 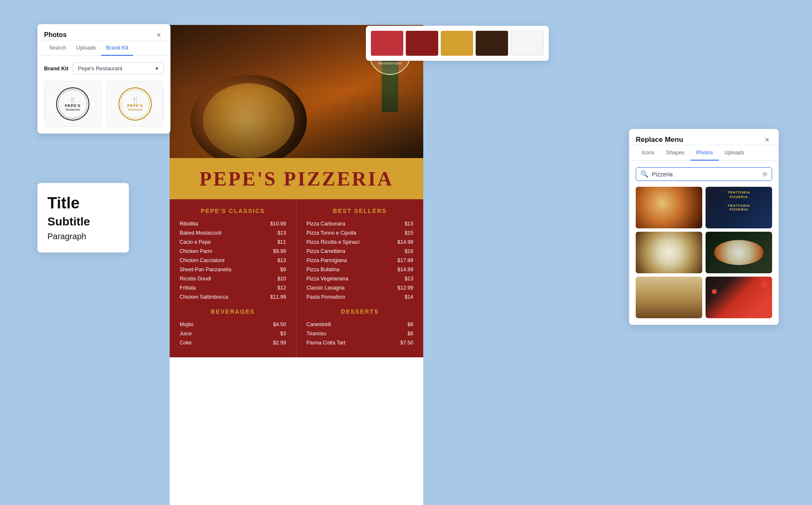 What do you see at coordinates (326, 224) in the screenshot?
I see `item-name: Pizza Carbonara` at bounding box center [326, 224].